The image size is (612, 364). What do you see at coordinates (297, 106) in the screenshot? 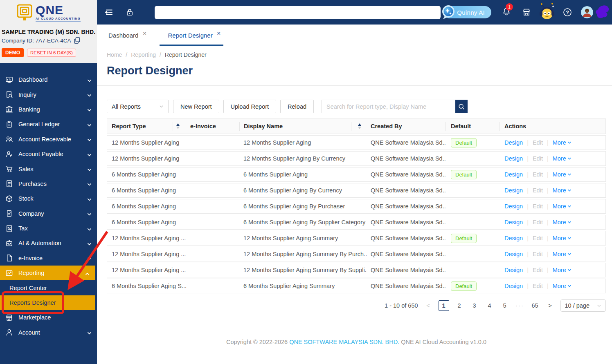
I see `reload-button: Reload` at bounding box center [297, 106].